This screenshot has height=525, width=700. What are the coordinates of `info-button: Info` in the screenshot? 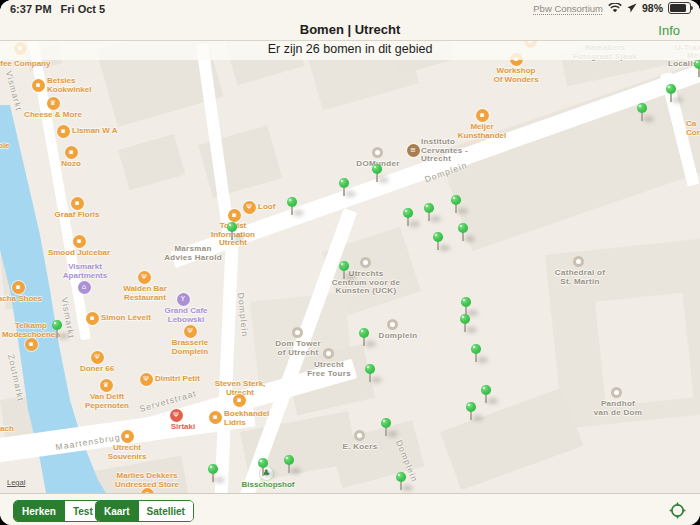 It's located at (669, 30).